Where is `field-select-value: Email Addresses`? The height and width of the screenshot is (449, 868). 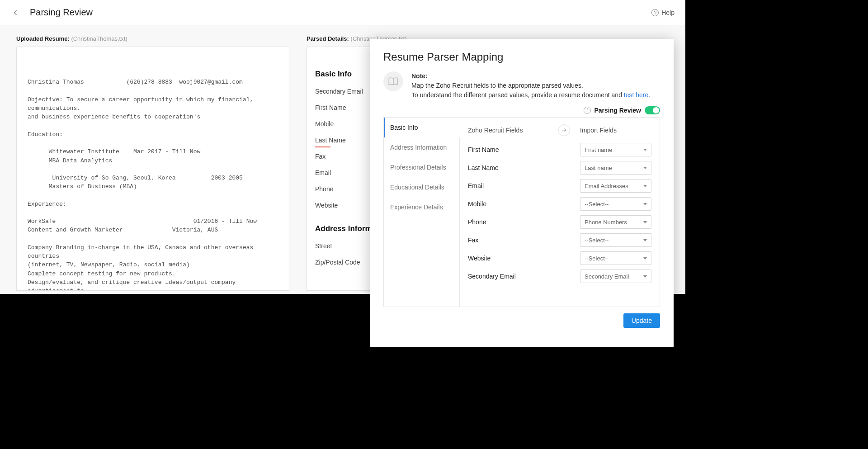 field-select-value: Email Addresses is located at coordinates (607, 186).